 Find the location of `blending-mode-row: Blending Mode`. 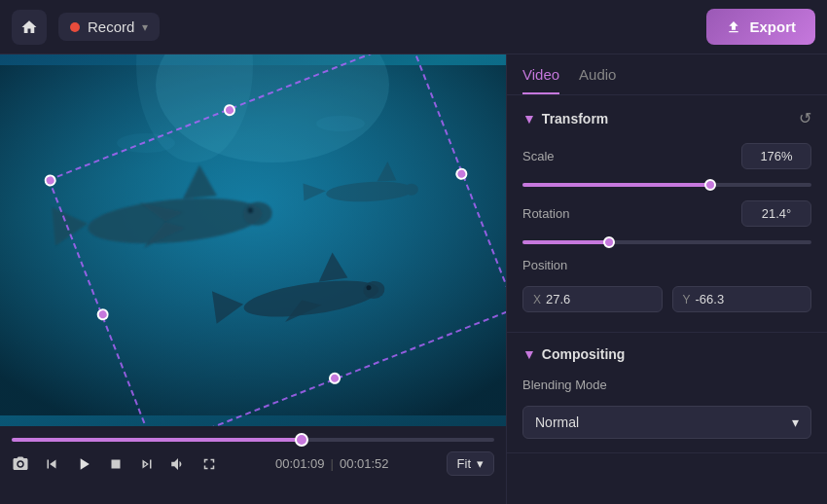

blending-mode-row: Blending Mode is located at coordinates (667, 385).